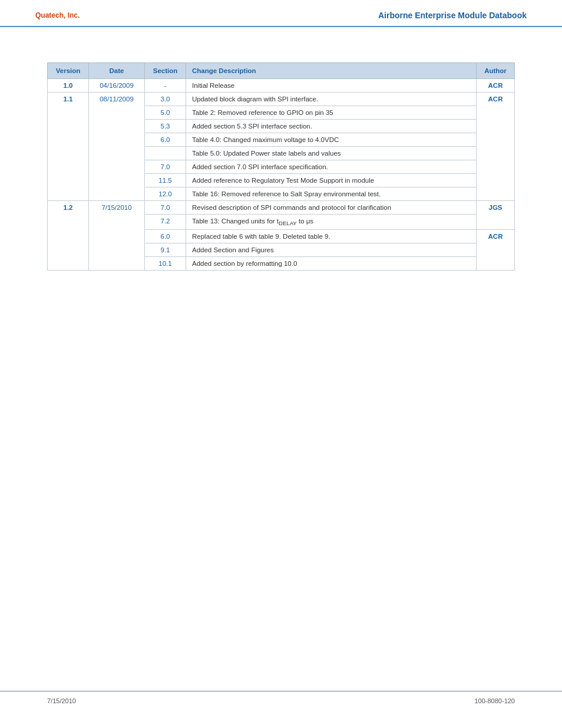 The width and height of the screenshot is (562, 728). I want to click on cell-section, so click(166, 153).